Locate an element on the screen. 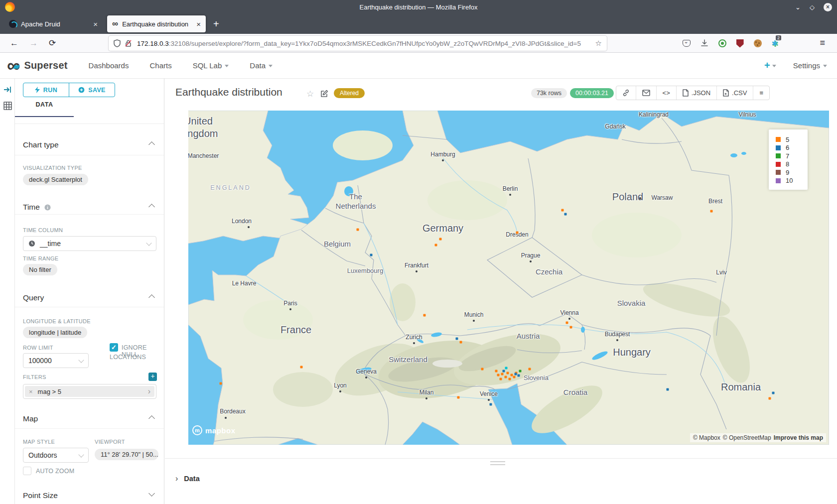 This screenshot has width=837, height=504. superset-brand: ∞ Superset is located at coordinates (37, 66).